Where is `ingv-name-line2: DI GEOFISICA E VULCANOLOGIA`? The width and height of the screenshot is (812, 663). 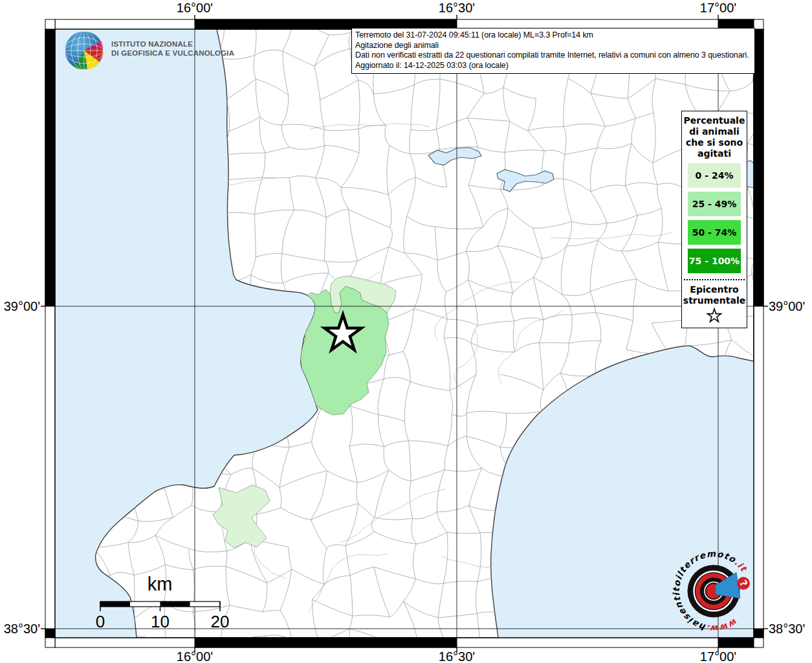
ingv-name-line2: DI GEOFISICA E VULCANOLOGIA is located at coordinates (173, 53).